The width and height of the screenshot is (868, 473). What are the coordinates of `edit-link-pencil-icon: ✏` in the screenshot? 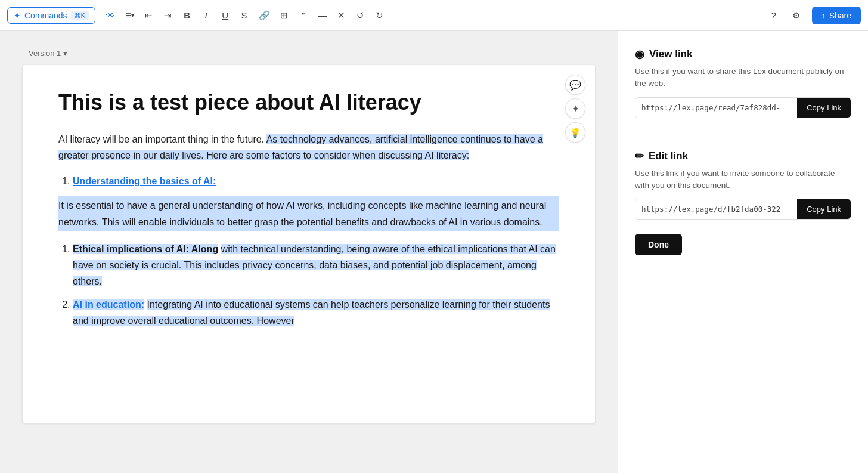 It's located at (639, 156).